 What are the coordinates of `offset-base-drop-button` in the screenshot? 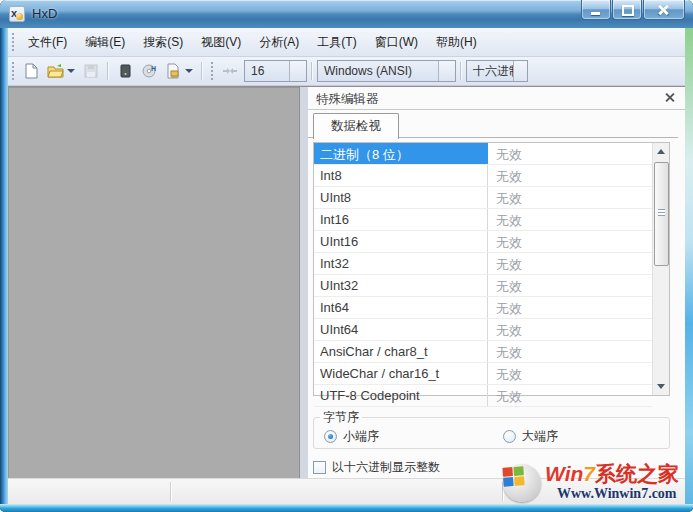 It's located at (520, 71).